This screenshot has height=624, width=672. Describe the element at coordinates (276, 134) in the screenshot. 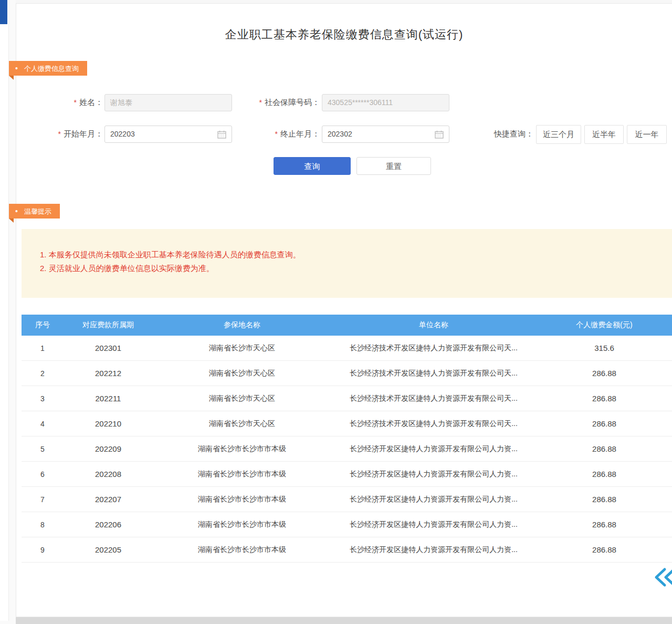

I see `end-date-label: *终止年月：` at that location.